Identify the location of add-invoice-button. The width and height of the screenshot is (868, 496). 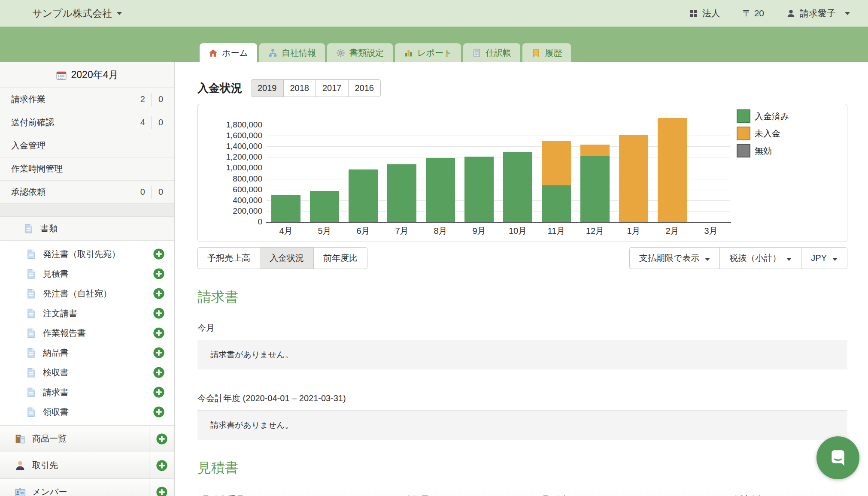
(159, 392).